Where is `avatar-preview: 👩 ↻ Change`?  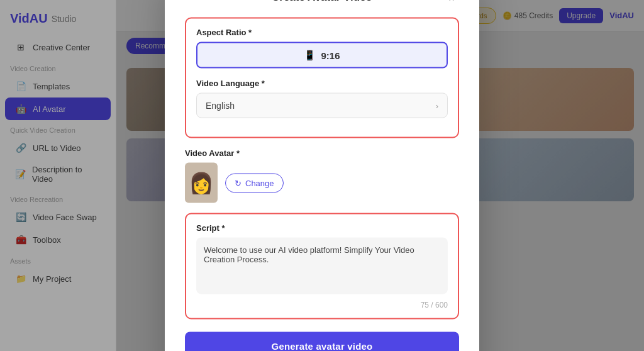 avatar-preview: 👩 ↻ Change is located at coordinates (322, 183).